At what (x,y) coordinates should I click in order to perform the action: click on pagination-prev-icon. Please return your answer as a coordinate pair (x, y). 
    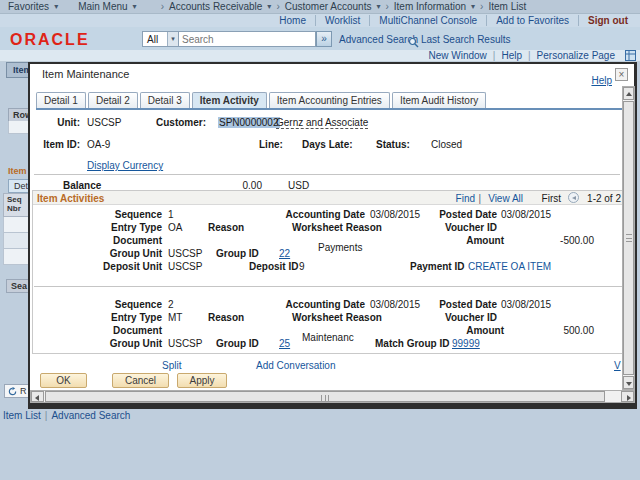
    Looking at the image, I should click on (574, 198).